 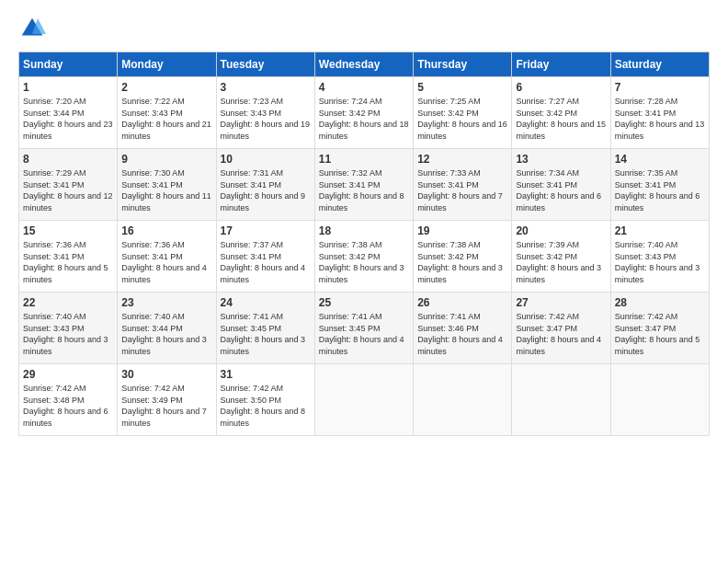 What do you see at coordinates (68, 257) in the screenshot?
I see `calendar-cell: 15 Sunrise: 7:36 AMSunset: 3:41 PMDaylig…` at bounding box center [68, 257].